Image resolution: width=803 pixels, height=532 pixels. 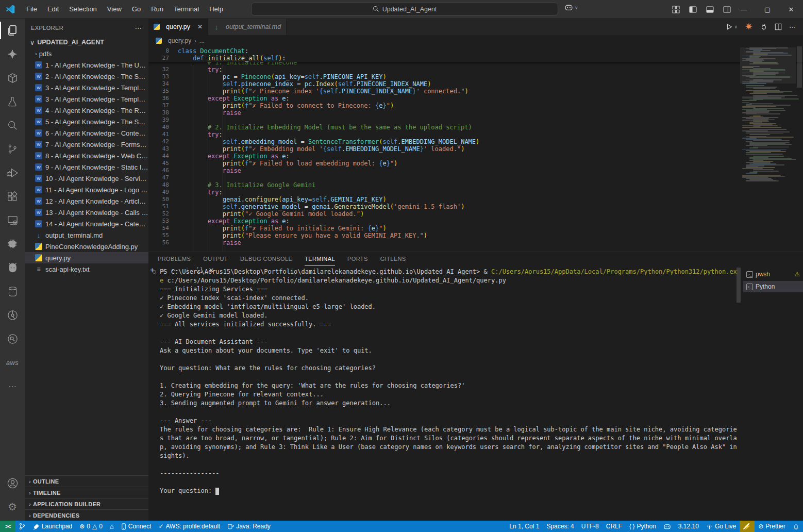 I want to click on status-notifications, so click(x=796, y=526).